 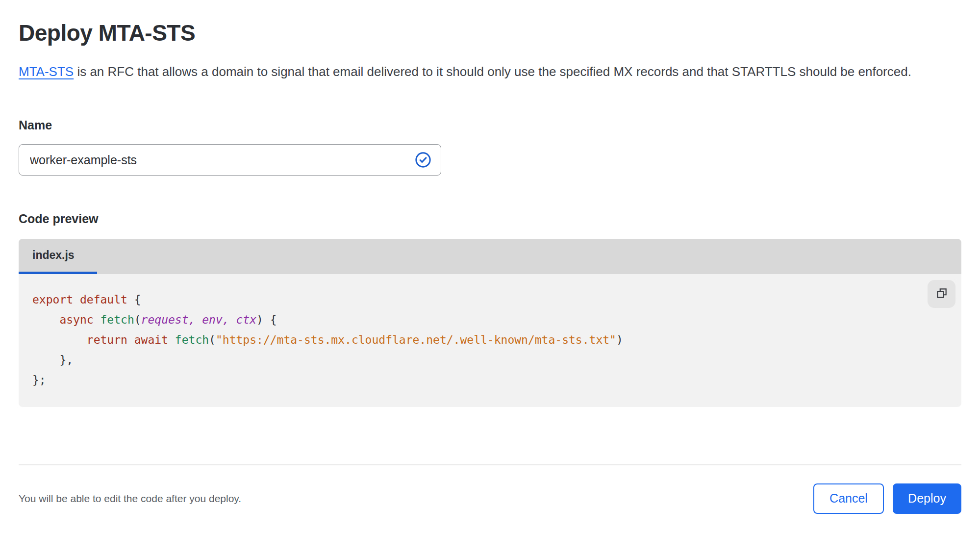 I want to click on tab-index-js: index.js, so click(x=58, y=256).